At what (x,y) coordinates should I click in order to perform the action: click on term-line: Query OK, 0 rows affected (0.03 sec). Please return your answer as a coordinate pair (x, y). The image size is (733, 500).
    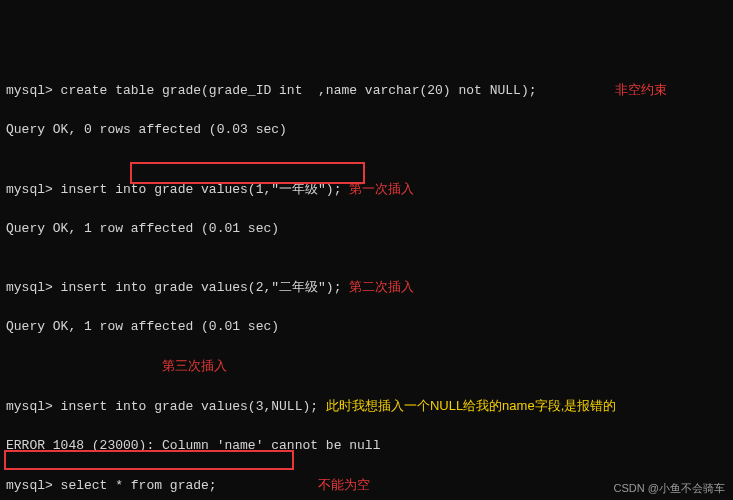
    Looking at the image, I should click on (366, 130).